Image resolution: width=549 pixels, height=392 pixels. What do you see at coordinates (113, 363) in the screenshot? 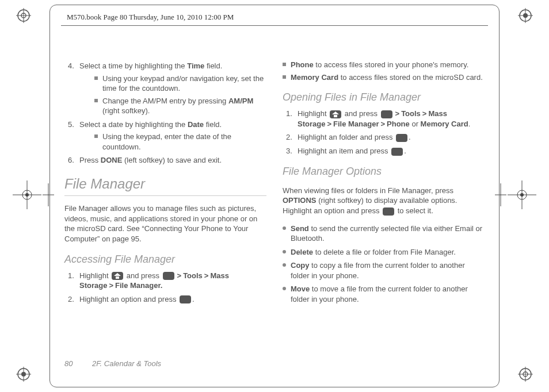
I see `page-footer: 80 2F. Calendar & Tools` at bounding box center [113, 363].